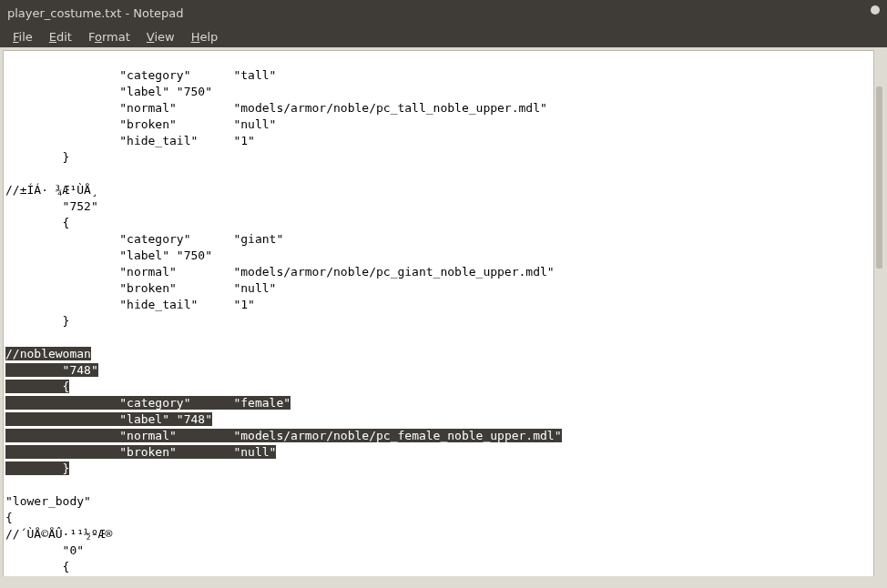 Image resolution: width=887 pixels, height=588 pixels. What do you see at coordinates (52, 206) in the screenshot?
I see `text-line: "752"` at bounding box center [52, 206].